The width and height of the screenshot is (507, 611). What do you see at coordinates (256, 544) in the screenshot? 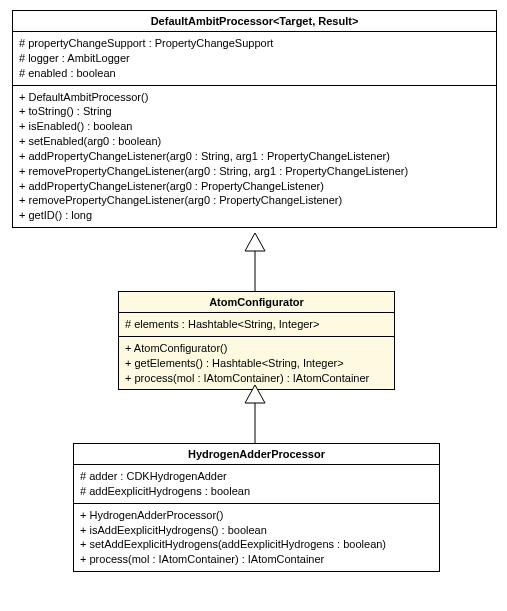
I see `method-row: + setAddEexplicitHydrogens(addEexplicitH…` at bounding box center [256, 544].